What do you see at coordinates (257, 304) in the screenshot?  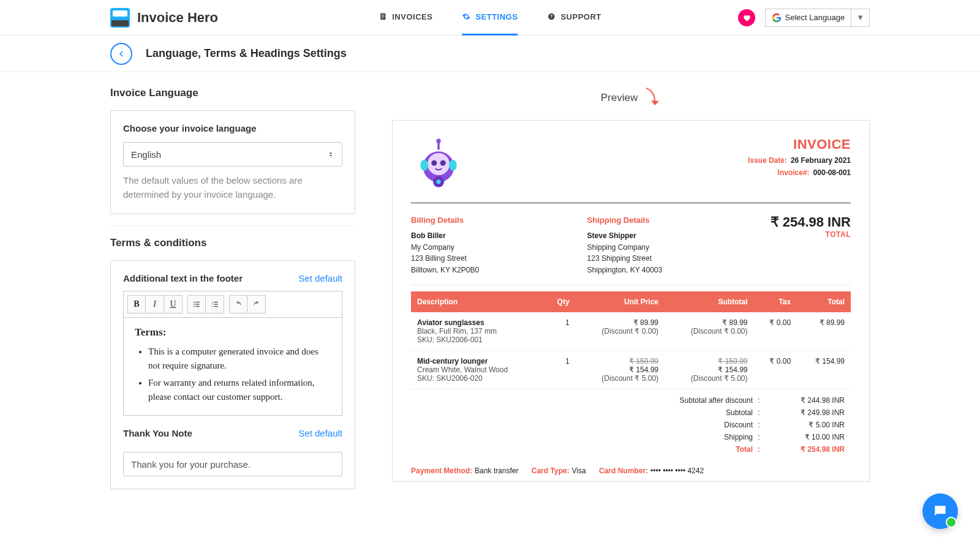 I see `redo-button` at bounding box center [257, 304].